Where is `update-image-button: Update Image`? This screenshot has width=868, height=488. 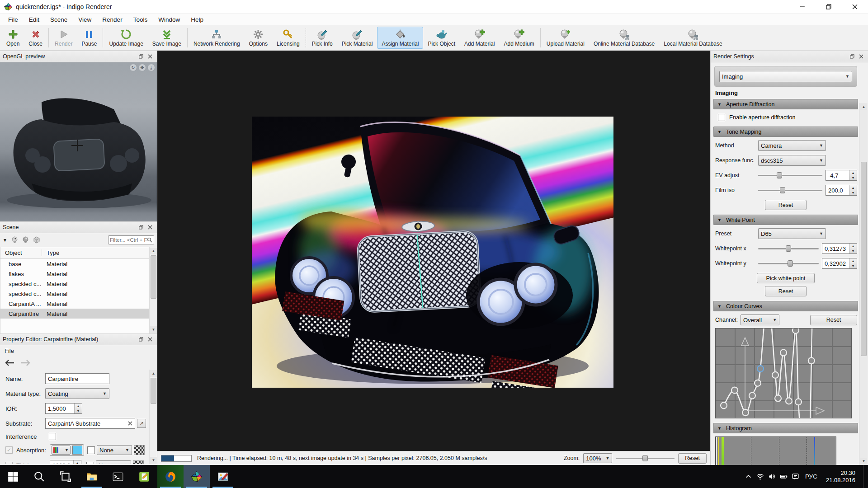
update-image-button: Update Image is located at coordinates (126, 38).